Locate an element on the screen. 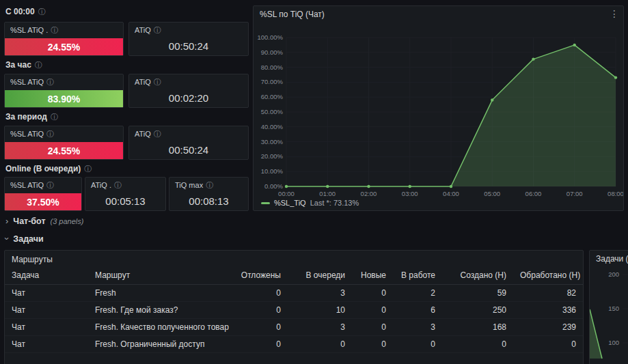  stat-panel-atiq-period: ATiQ ⓘ 00:50:24 is located at coordinates (189, 143).